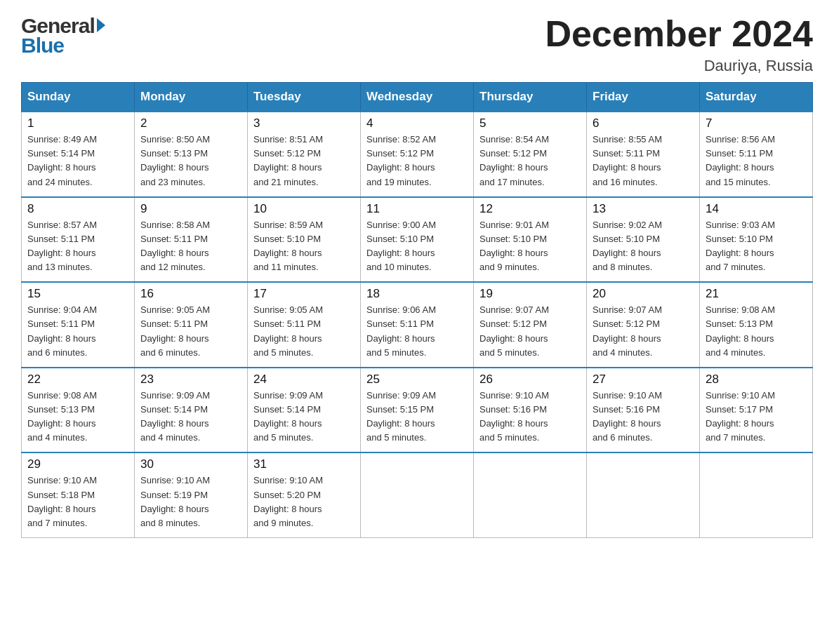 Image resolution: width=834 pixels, height=644 pixels. I want to click on day-cell: 22 Sunrise: 9:08 AMSunset: 5:13 PMDaylig…, so click(79, 410).